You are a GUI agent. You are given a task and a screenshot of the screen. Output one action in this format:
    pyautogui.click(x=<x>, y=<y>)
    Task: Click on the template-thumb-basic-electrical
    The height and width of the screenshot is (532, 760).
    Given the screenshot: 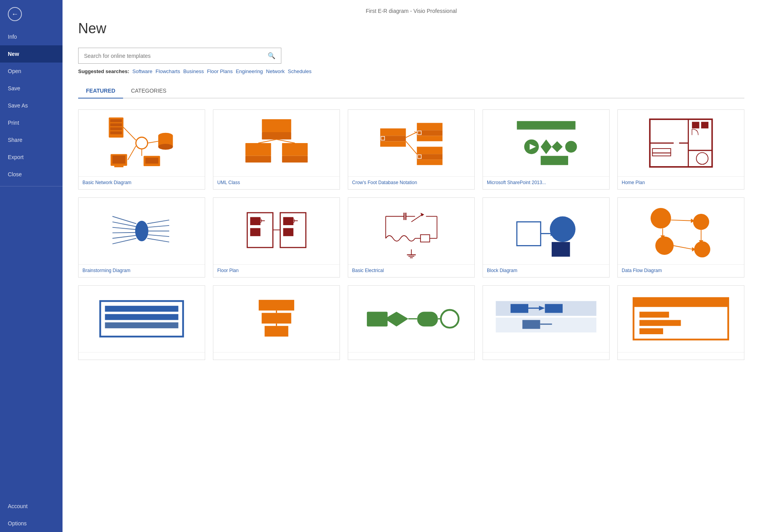 What is the action you would take?
    pyautogui.click(x=411, y=231)
    